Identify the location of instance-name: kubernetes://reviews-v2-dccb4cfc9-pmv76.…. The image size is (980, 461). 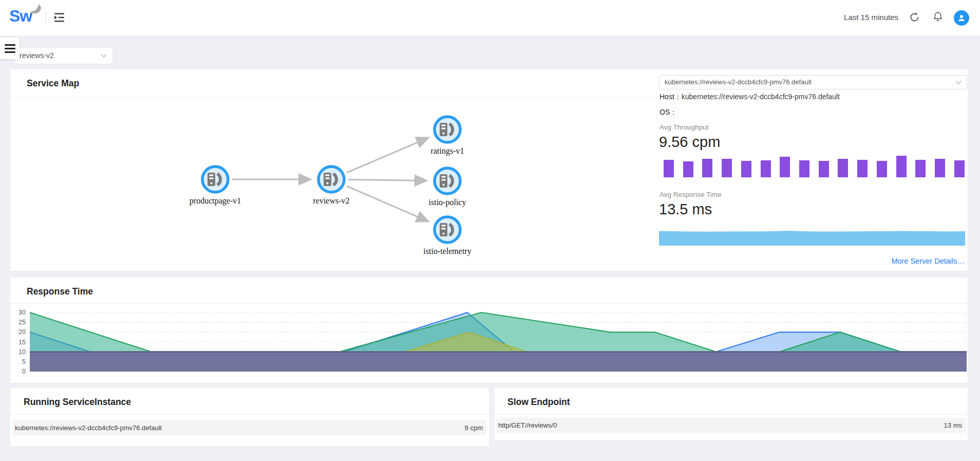
(88, 428).